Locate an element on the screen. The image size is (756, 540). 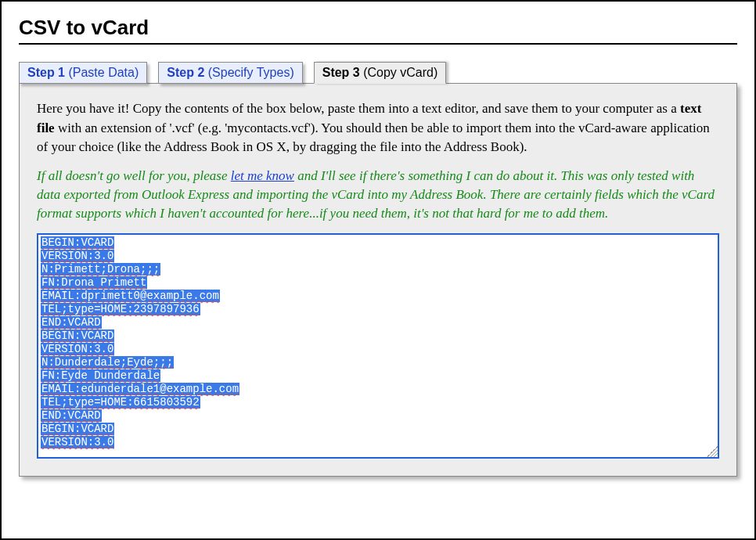
vcard-line: TEL;type=HOME:2397897936 is located at coordinates (378, 310).